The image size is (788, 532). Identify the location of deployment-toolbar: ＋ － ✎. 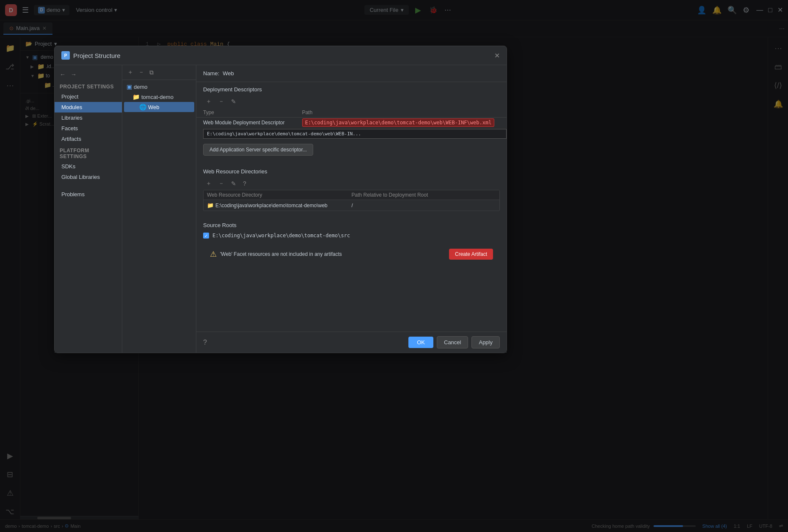
(351, 101).